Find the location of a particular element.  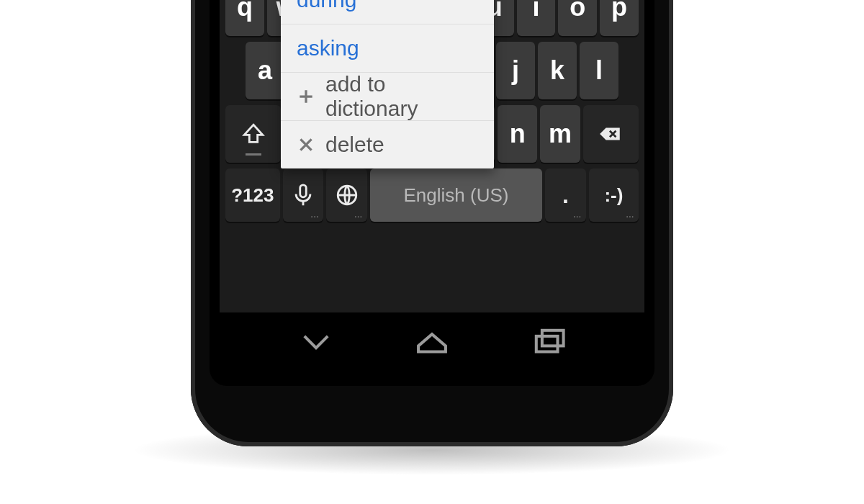

backspace-key is located at coordinates (611, 134).